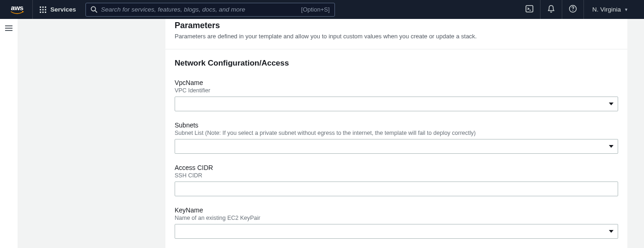 The height and width of the screenshot is (248, 644). What do you see at coordinates (18, 7) in the screenshot?
I see `aws-logo-text: aws` at bounding box center [18, 7].